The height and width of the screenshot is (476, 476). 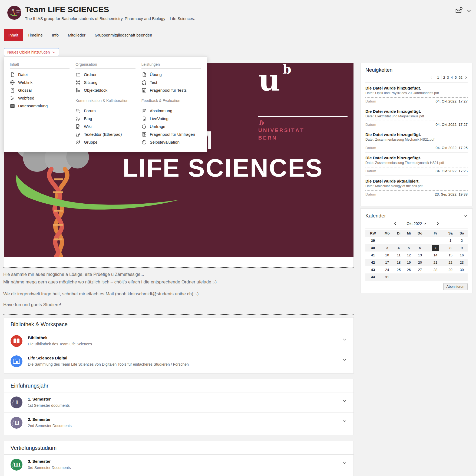 What do you see at coordinates (171, 82) in the screenshot?
I see `menu-item-test: Test` at bounding box center [171, 82].